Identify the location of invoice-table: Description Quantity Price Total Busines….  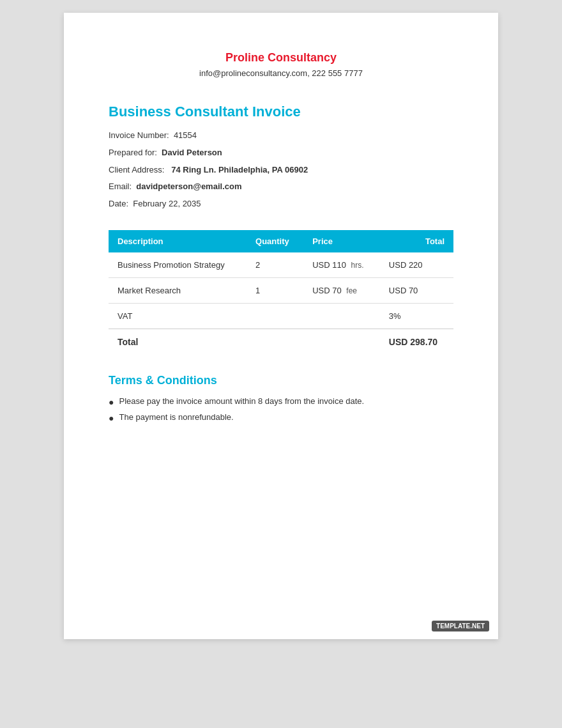
(281, 293).